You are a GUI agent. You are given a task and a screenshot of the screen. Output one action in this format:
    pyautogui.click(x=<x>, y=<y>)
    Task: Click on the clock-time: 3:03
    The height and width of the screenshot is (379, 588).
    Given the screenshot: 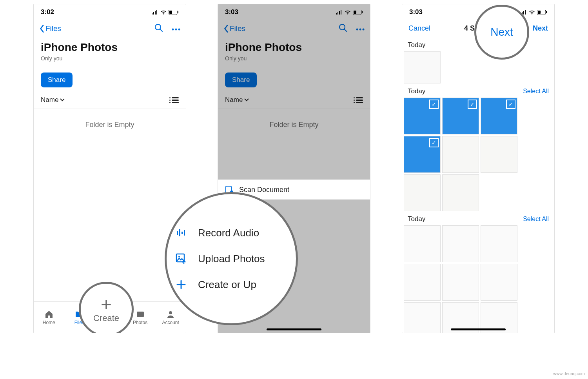 What is the action you would take?
    pyautogui.click(x=416, y=12)
    